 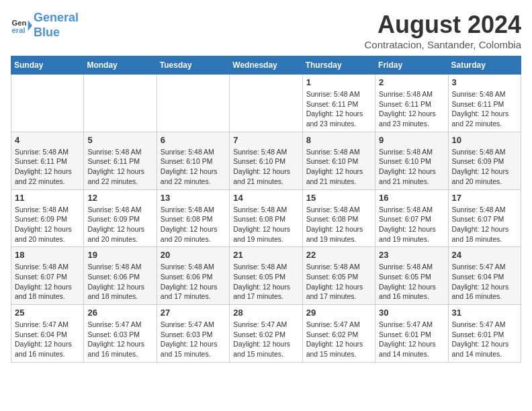 What do you see at coordinates (339, 82) in the screenshot?
I see `day-number: 1` at bounding box center [339, 82].